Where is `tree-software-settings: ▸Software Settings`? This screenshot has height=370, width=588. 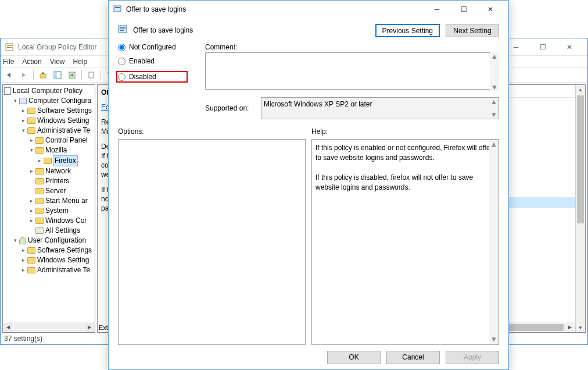 tree-software-settings: ▸Software Settings is located at coordinates (58, 111).